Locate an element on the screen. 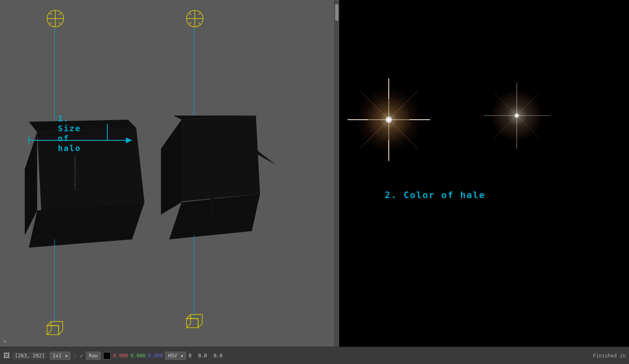 This screenshot has width=629, height=364. resolution-dropdown: 1x1 ▼ is located at coordinates (60, 356).